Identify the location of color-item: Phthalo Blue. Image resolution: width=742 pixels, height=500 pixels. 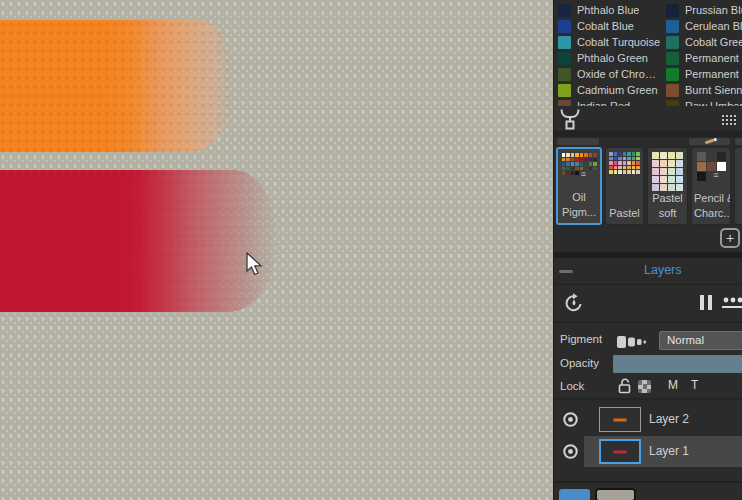
(611, 10).